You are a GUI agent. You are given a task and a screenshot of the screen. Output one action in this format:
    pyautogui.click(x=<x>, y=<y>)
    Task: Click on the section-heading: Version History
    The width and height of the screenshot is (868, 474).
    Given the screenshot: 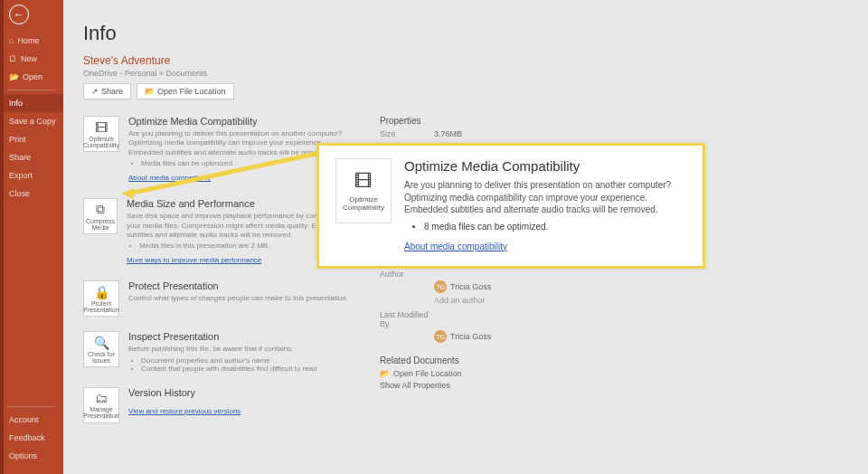 What is the action you would take?
    pyautogui.click(x=184, y=393)
    